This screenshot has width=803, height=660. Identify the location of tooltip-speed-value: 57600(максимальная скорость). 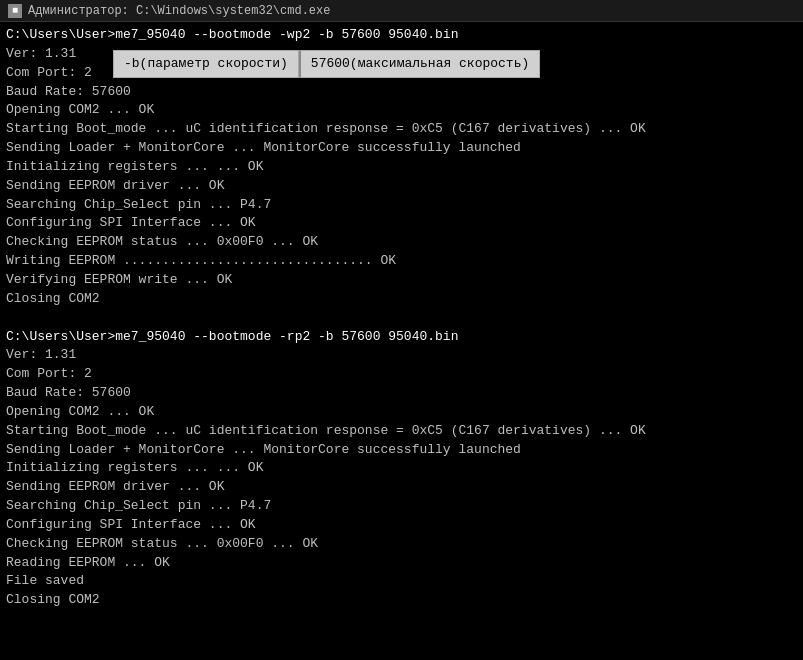
(420, 64).